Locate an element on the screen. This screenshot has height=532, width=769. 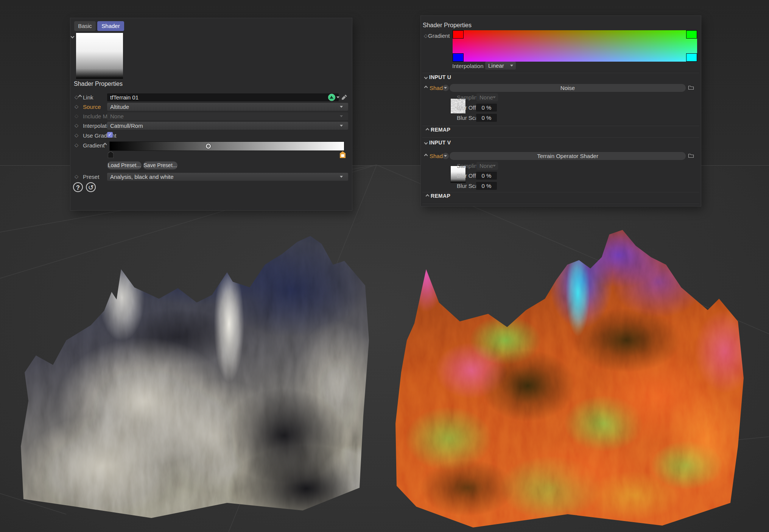
link-field: tfTerrain 01 is located at coordinates (223, 98).